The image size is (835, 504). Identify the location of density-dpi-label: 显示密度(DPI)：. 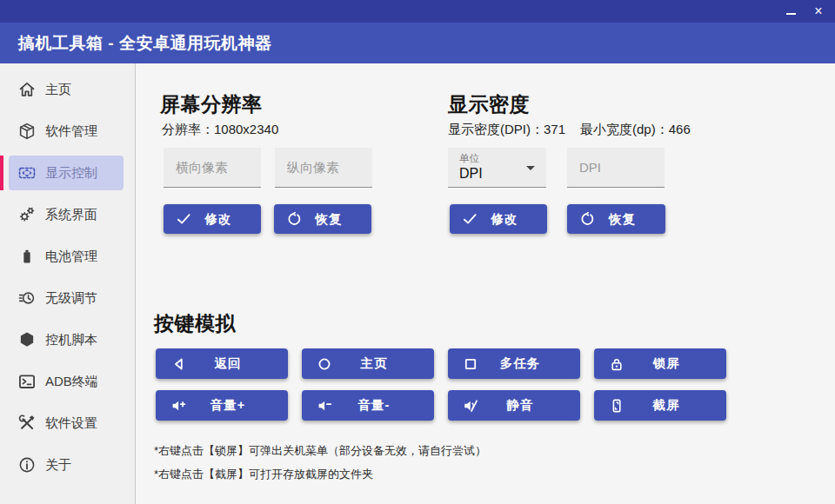
(496, 129).